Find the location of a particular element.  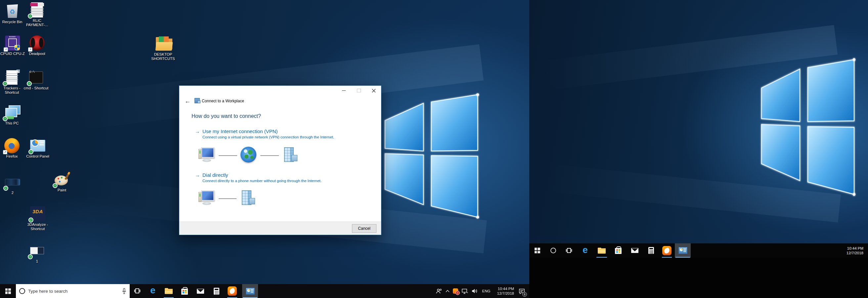

dialog-heading: How do you want to connect? is located at coordinates (226, 116).